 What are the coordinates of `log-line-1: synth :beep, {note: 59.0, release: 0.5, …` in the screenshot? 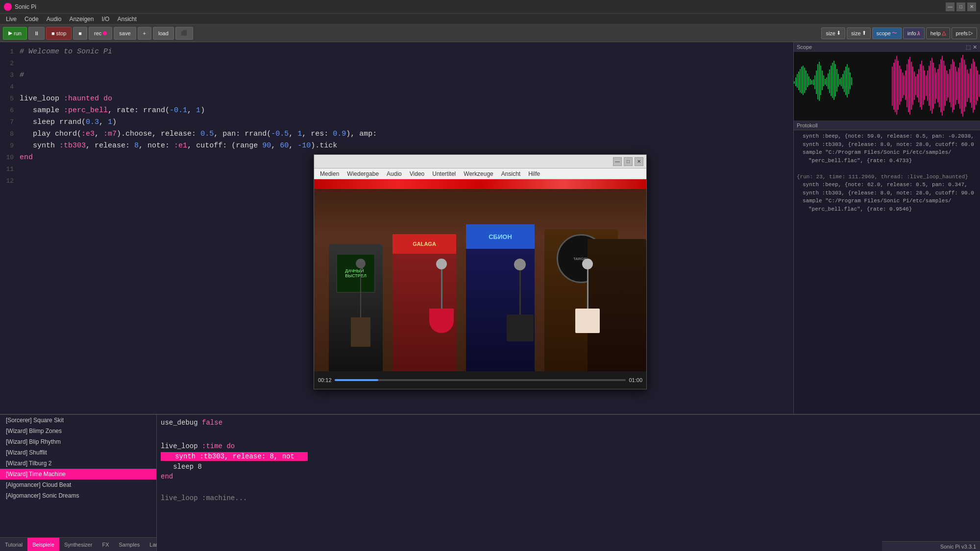 It's located at (890, 136).